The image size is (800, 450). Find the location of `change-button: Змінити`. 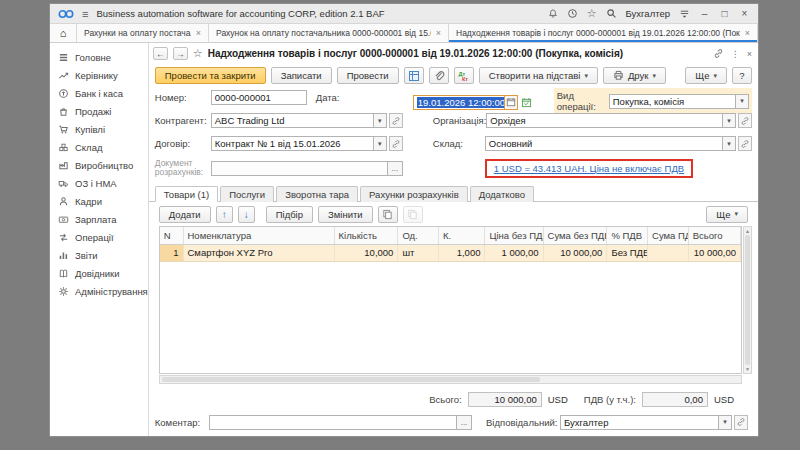

change-button: Змінити is located at coordinates (346, 214).